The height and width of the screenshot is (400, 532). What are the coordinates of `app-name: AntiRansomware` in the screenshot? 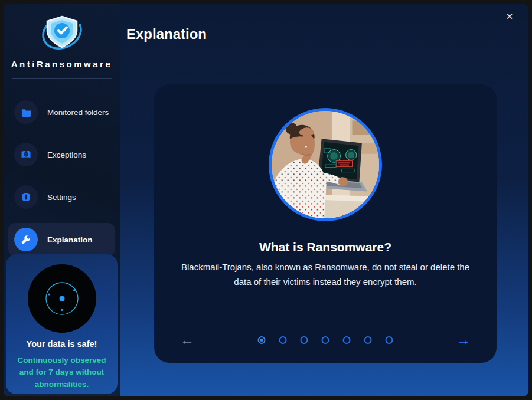 It's located at (61, 64).